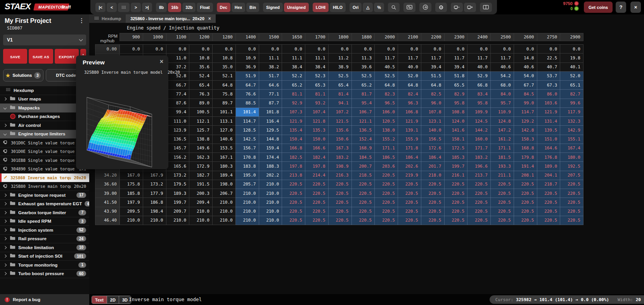 The height and width of the screenshot is (305, 644). I want to click on table-cell: 52.5, so click(386, 76).